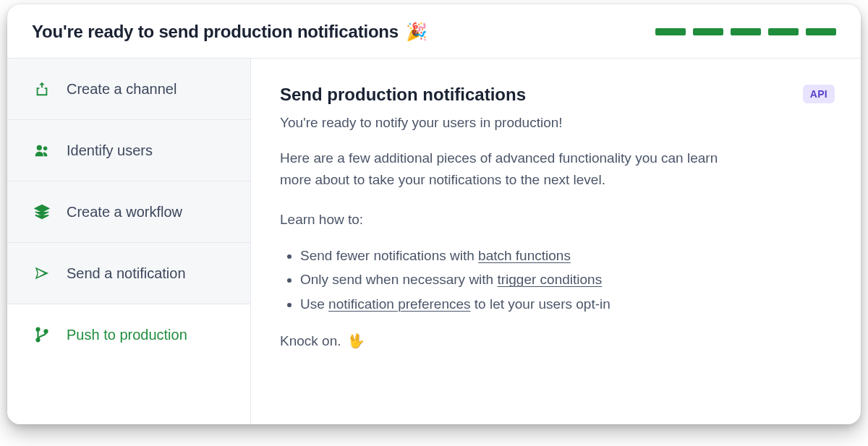  I want to click on page-title: You're ready to send production notifica…, so click(230, 32).